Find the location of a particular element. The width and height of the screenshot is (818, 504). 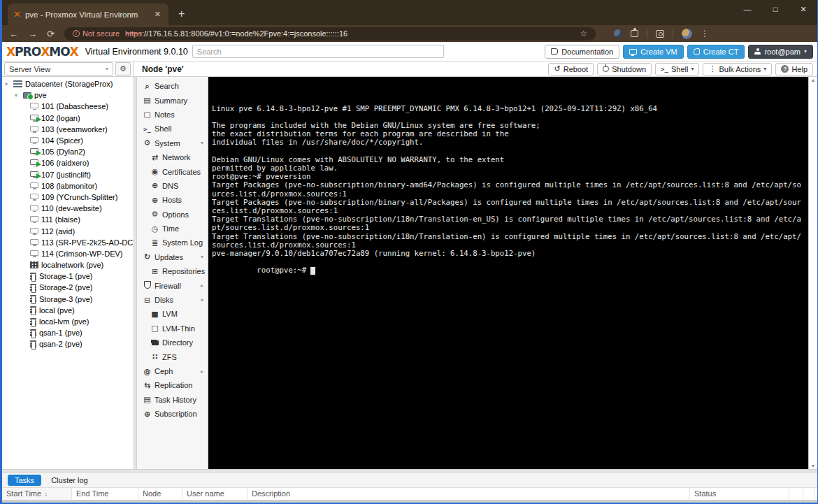

menu-item: Subscription is located at coordinates (172, 414).